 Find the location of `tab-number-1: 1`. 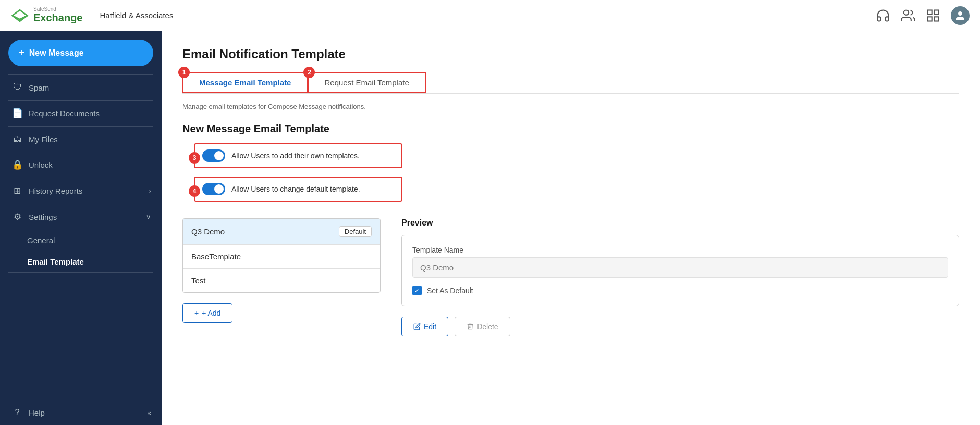

tab-number-1: 1 is located at coordinates (184, 72).